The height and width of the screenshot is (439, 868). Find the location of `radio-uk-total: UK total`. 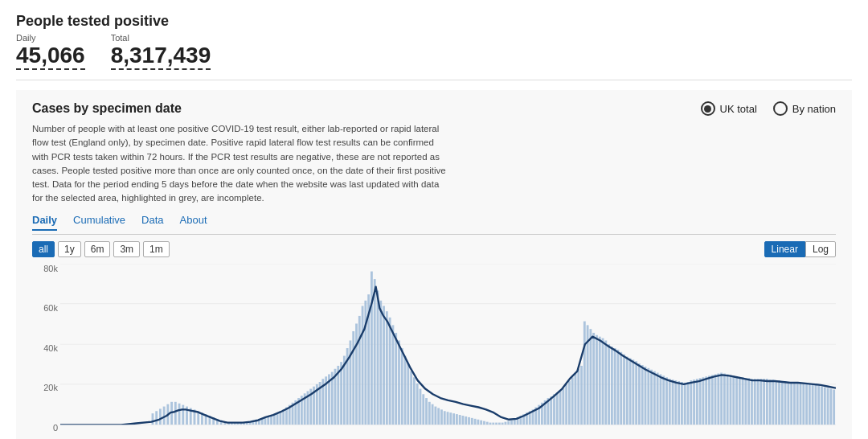

radio-uk-total: UK total is located at coordinates (729, 109).